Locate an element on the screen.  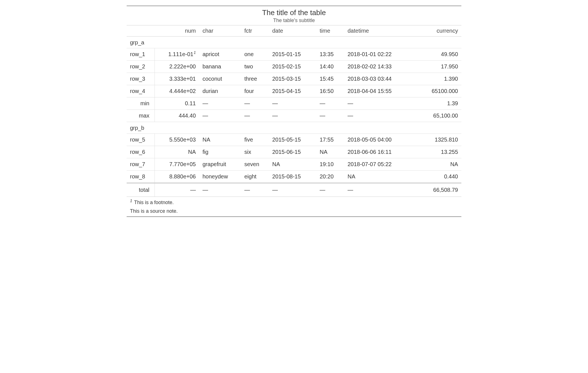
footnote: 1 This is a footnote. is located at coordinates (294, 202).